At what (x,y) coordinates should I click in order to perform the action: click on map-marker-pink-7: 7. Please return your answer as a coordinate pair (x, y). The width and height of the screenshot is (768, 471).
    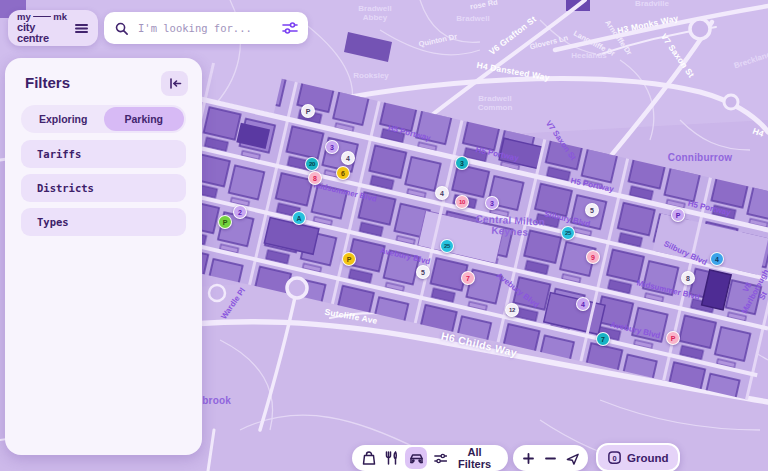
    Looking at the image, I should click on (468, 278).